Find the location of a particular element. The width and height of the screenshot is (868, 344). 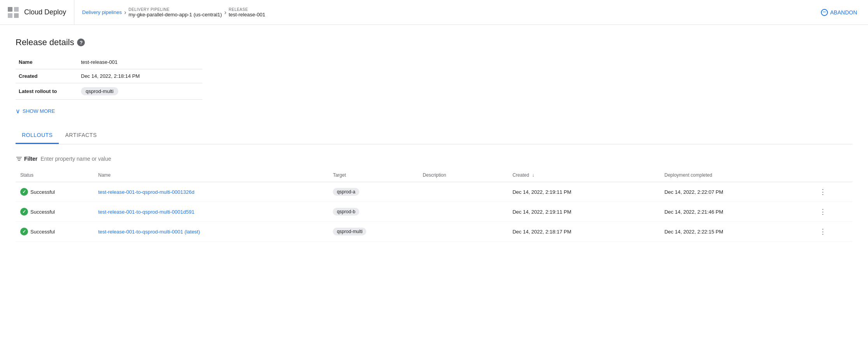

pipeline-section-label: DELIVERY PIPELINE is located at coordinates (175, 9).